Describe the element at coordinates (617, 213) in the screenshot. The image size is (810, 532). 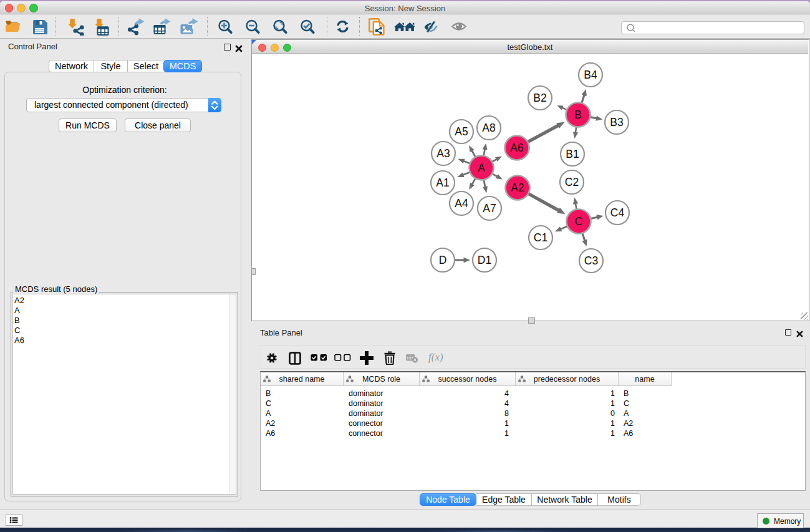
I see `svg-text: C4` at that location.